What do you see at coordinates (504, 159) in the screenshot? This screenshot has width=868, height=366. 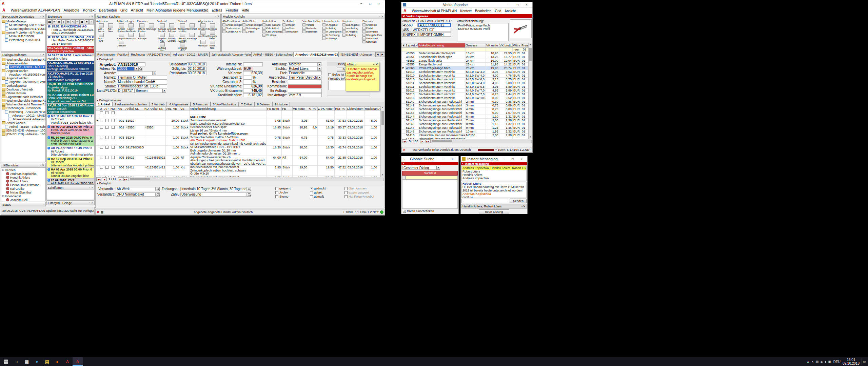 I see `minimize-button: −` at bounding box center [504, 159].